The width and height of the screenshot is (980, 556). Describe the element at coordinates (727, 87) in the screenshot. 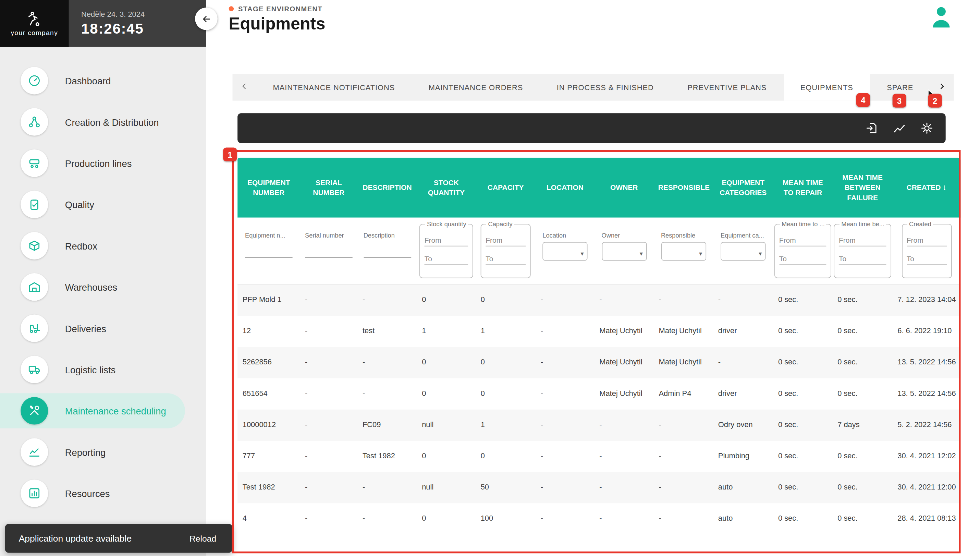

I see `tab-preventive-plans: PREVENTIVE PLANS` at that location.